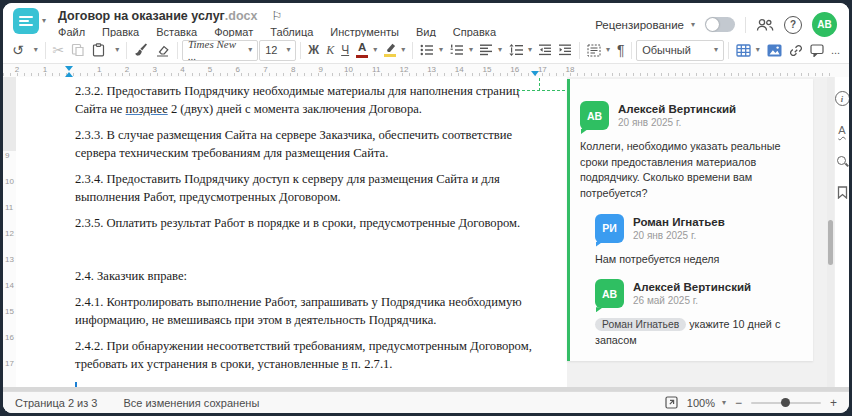 The width and height of the screenshot is (852, 416). Describe the element at coordinates (748, 50) in the screenshot. I see `insert-table-button: ▾` at that location.